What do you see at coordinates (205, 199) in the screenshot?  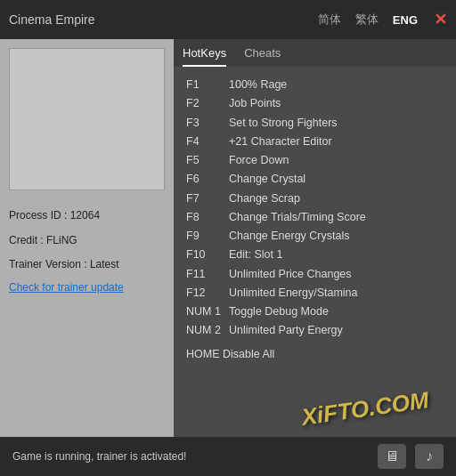 I see `hotkey-key: F7` at bounding box center [205, 199].